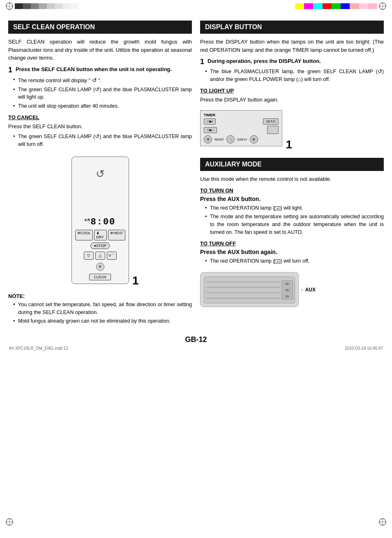  I want to click on cool-btn: ❄COOL, so click(84, 235).